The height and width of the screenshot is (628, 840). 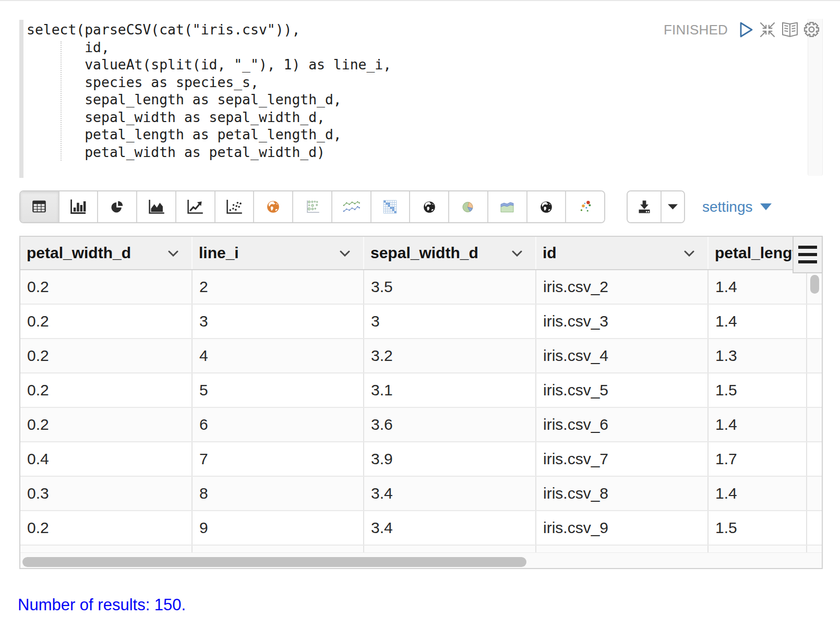 I want to click on table-cell: iris.csv_4, so click(x=622, y=356).